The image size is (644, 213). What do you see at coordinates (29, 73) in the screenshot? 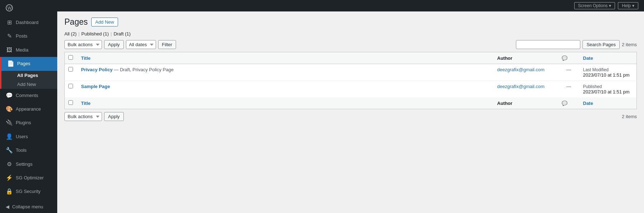
I see `pages-menu-block: 📄 Pages All Pages Add New` at bounding box center [29, 73].